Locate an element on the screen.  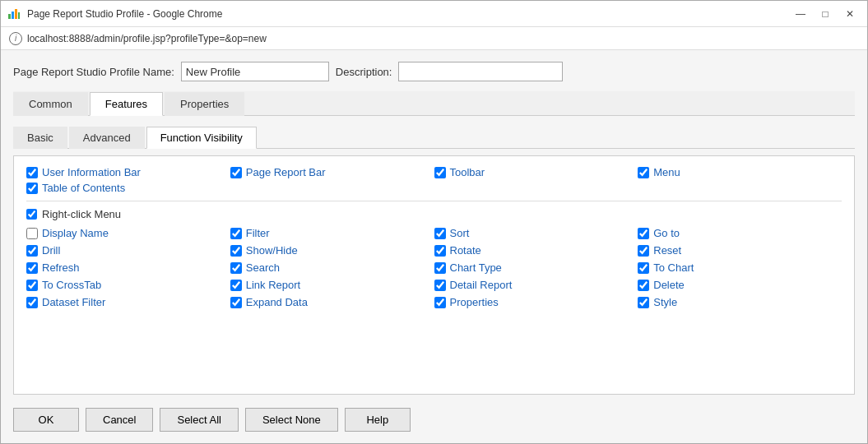
select-none-button: Select None is located at coordinates (291, 419).